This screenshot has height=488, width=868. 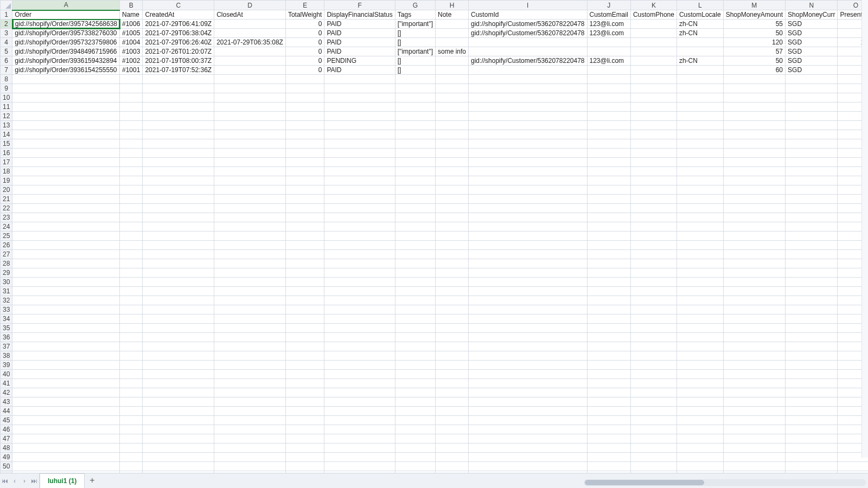 I want to click on row-header-35: 35, so click(x=7, y=329).